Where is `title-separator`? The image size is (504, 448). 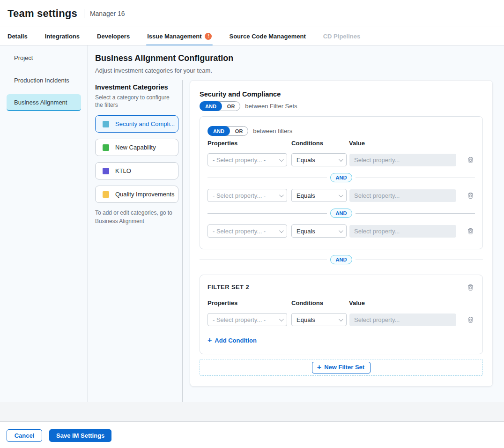 title-separator is located at coordinates (84, 14).